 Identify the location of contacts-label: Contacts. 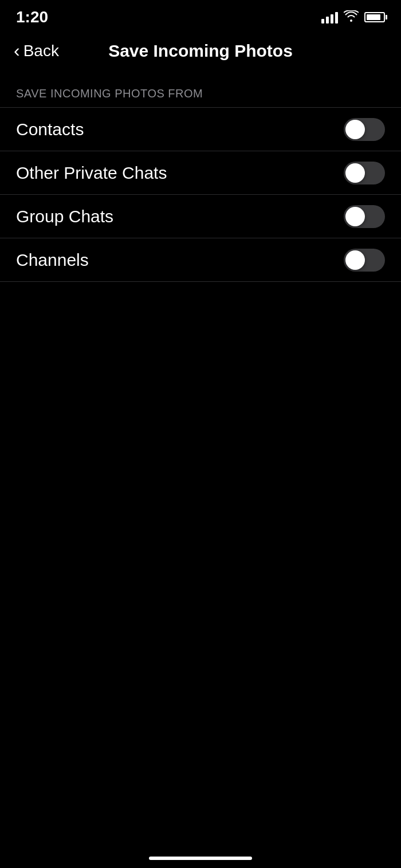
(50, 129).